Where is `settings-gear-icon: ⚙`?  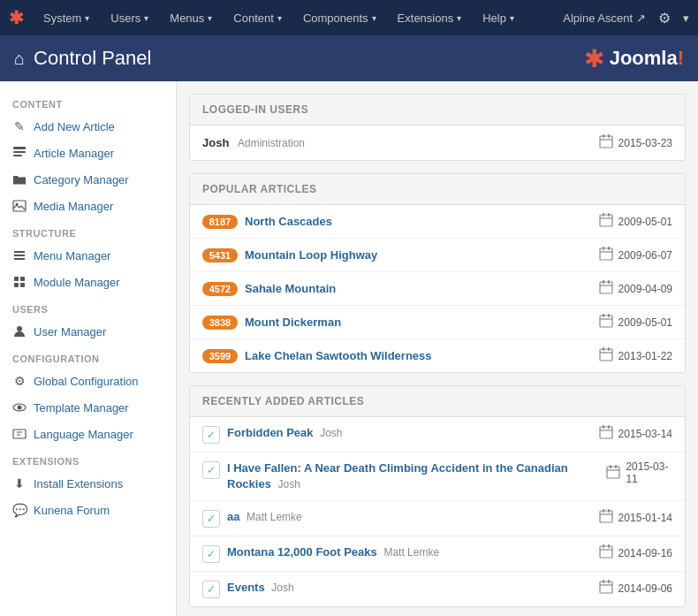
settings-gear-icon: ⚙ is located at coordinates (664, 18).